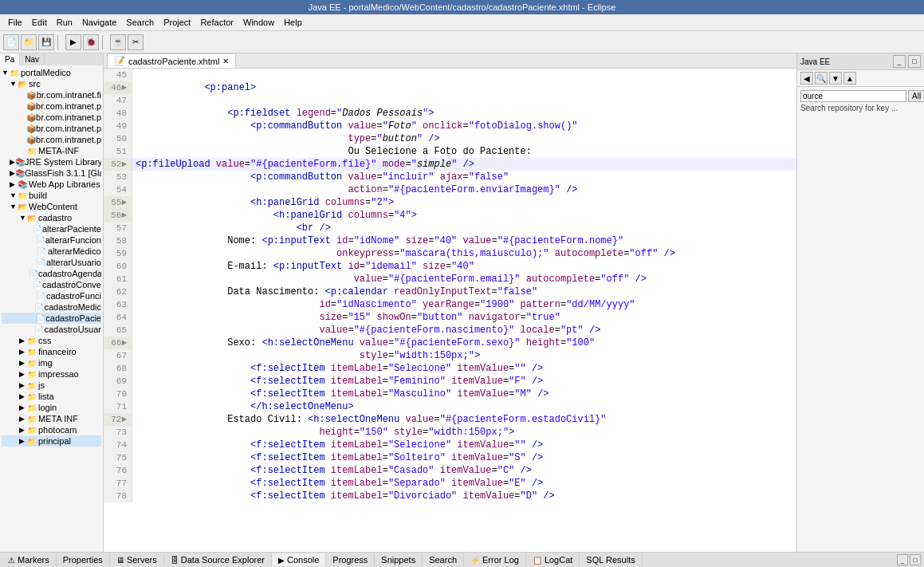  Describe the element at coordinates (293, 22) in the screenshot. I see `menu-help: Help` at that location.